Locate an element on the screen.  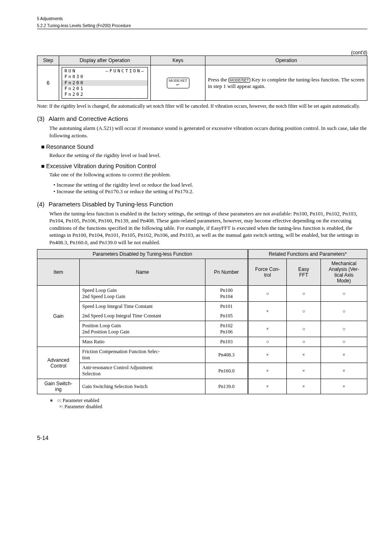
r2-e: ○ is located at coordinates (304, 312).